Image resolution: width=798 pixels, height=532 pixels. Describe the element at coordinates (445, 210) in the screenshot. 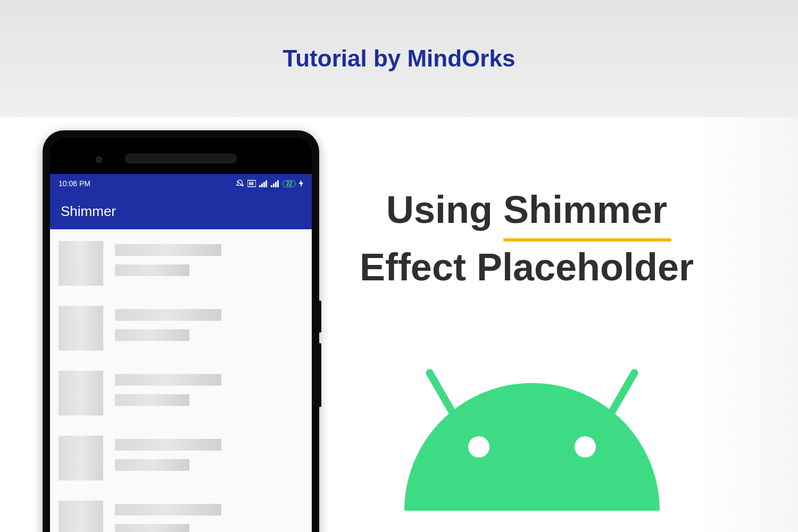

I see `heading-line1-prefix: Using` at that location.